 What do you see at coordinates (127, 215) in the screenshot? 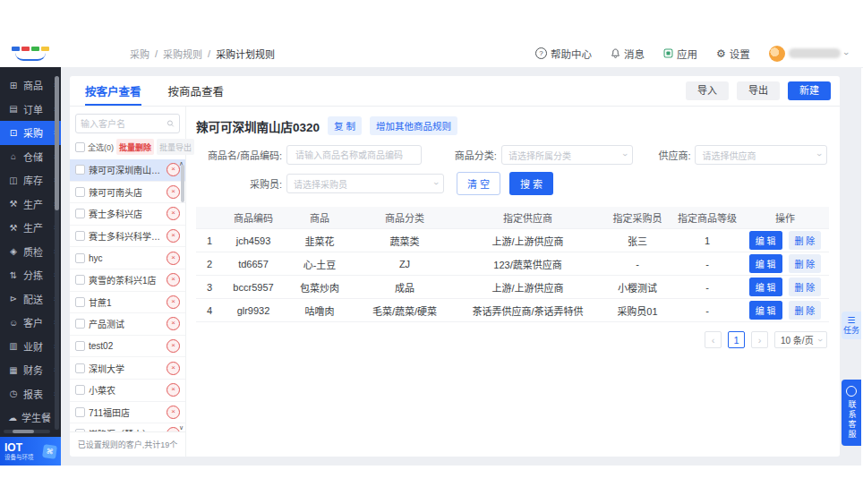
I see `client-list-item: 赛士多科兴店` at bounding box center [127, 215].